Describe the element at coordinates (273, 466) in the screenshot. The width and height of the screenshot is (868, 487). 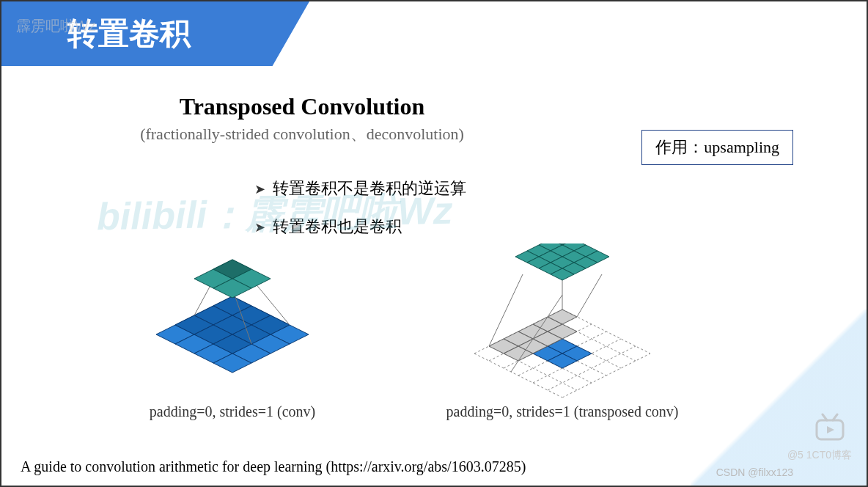
I see `reference-text: A guide to convolution arithmetic for de…` at that location.